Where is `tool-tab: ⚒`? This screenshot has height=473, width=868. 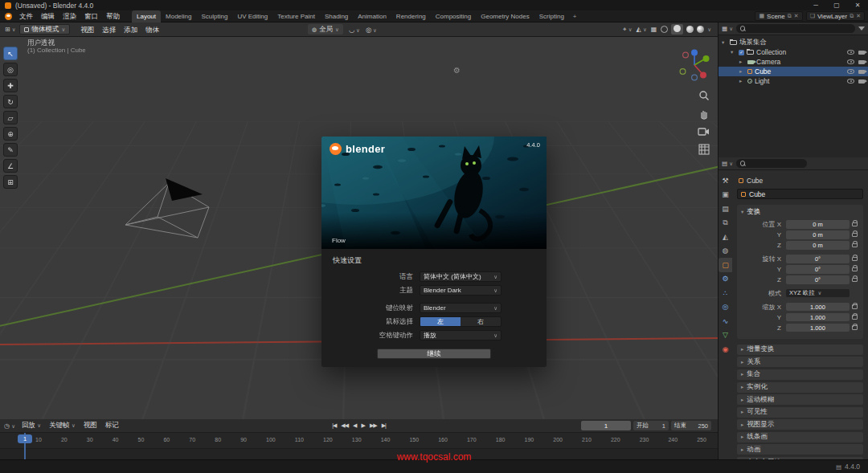
tool-tab: ⚒ is located at coordinates (725, 181).